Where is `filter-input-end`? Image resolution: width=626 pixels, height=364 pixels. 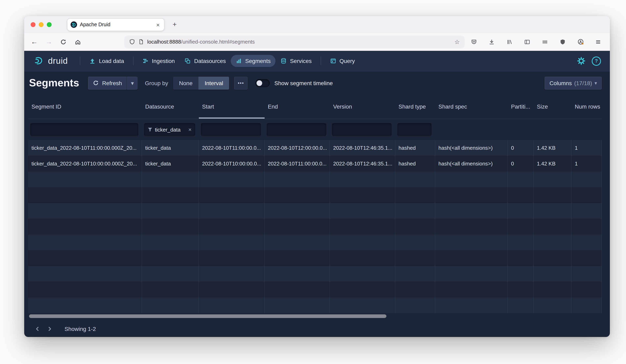
filter-input-end is located at coordinates (297, 130).